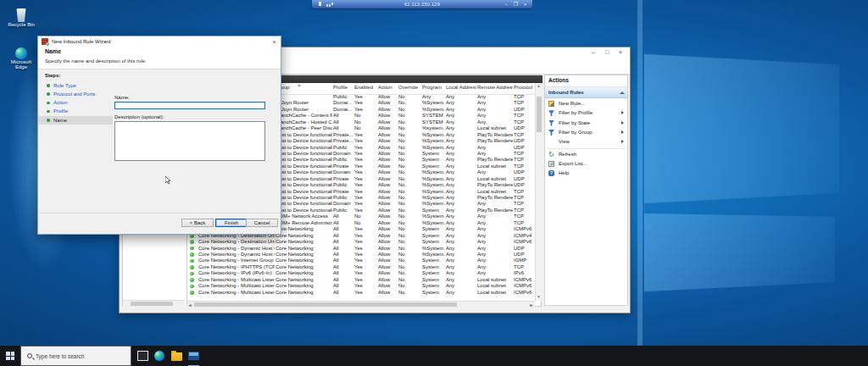 The width and height of the screenshot is (868, 366). Describe the element at coordinates (739, 252) in the screenshot. I see `wallpaper-logo-pane-bottom` at that location.